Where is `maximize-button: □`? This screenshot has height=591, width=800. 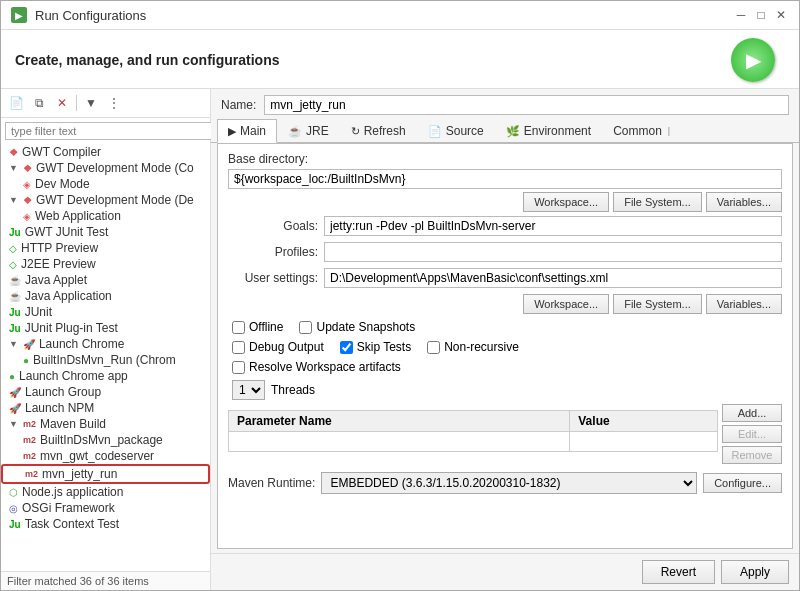
maximize-button: □ is located at coordinates (761, 15).